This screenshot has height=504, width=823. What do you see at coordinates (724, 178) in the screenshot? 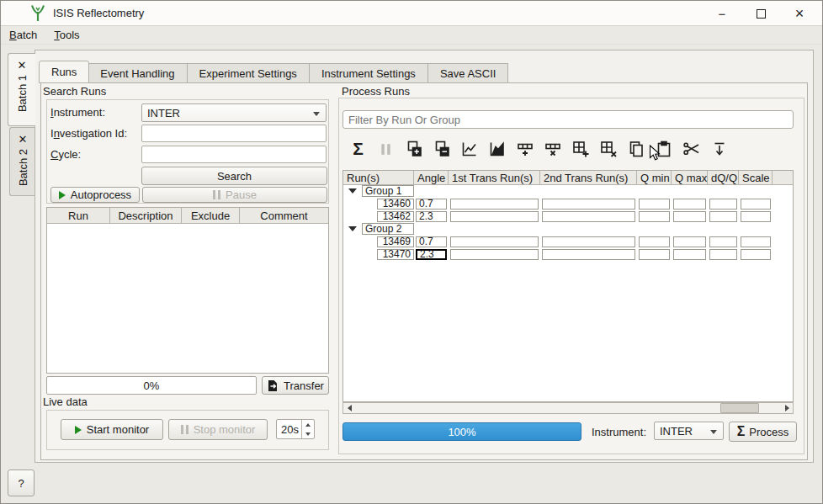
I see `process-column-dq-q: dQ/Q` at bounding box center [724, 178].